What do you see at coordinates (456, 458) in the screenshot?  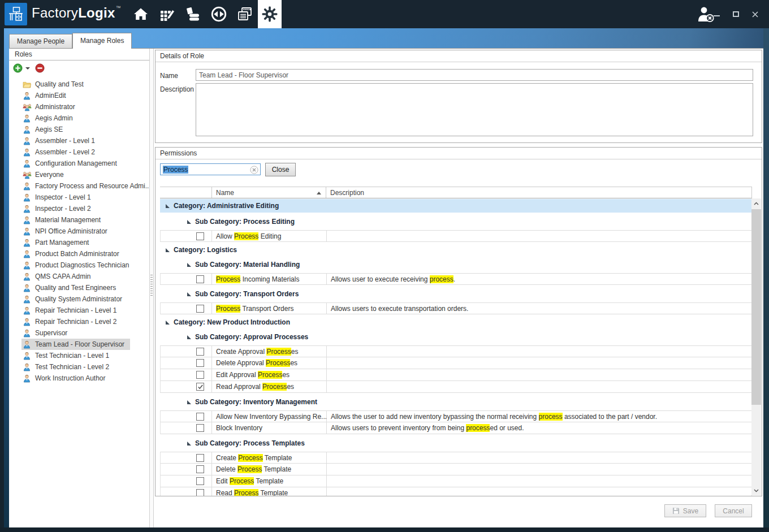 I see `permission-row: Create Process Template` at bounding box center [456, 458].